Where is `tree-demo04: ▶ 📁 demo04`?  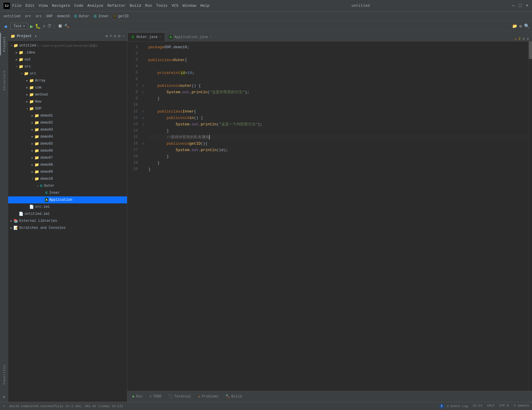 tree-demo04: ▶ 📁 demo04 is located at coordinates (68, 137).